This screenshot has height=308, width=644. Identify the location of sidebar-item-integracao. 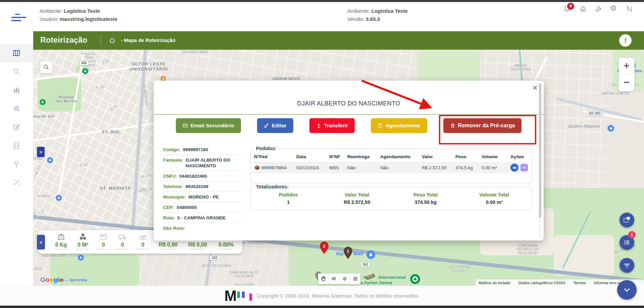
(16, 146).